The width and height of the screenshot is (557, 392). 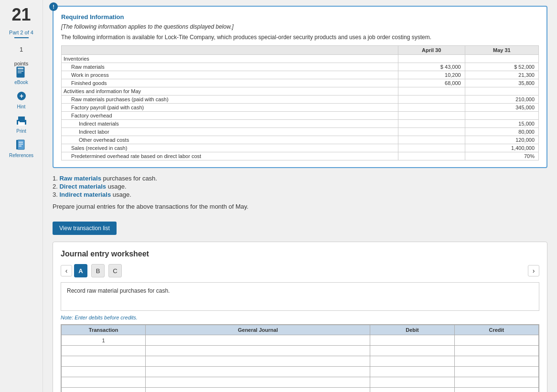 What do you see at coordinates (21, 124) in the screenshot?
I see `sidebar-item-print: Print` at bounding box center [21, 124].